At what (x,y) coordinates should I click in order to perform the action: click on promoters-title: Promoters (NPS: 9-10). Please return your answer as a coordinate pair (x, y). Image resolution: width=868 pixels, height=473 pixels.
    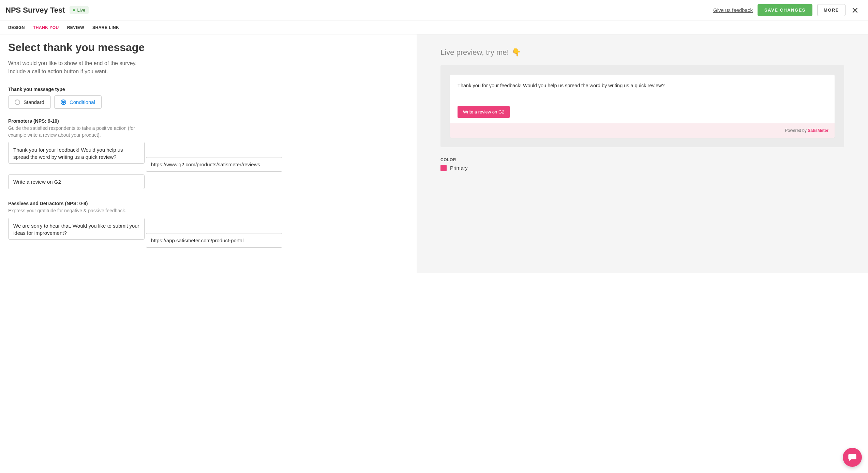
    Looking at the image, I should click on (208, 121).